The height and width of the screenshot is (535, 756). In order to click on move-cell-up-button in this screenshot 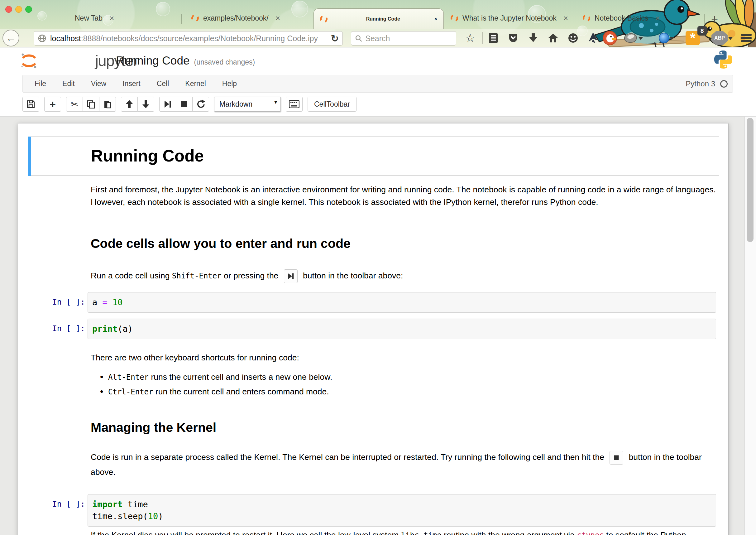, I will do `click(129, 104)`.